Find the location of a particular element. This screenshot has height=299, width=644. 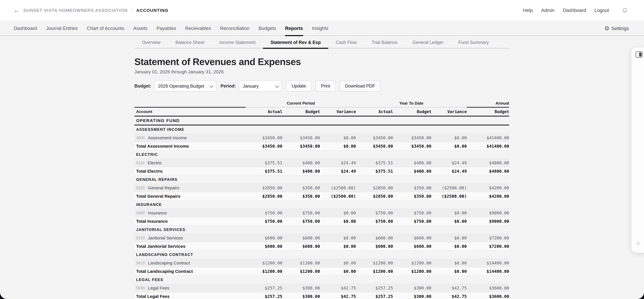

nav-item-journal-entries: Journal Entries is located at coordinates (62, 28).